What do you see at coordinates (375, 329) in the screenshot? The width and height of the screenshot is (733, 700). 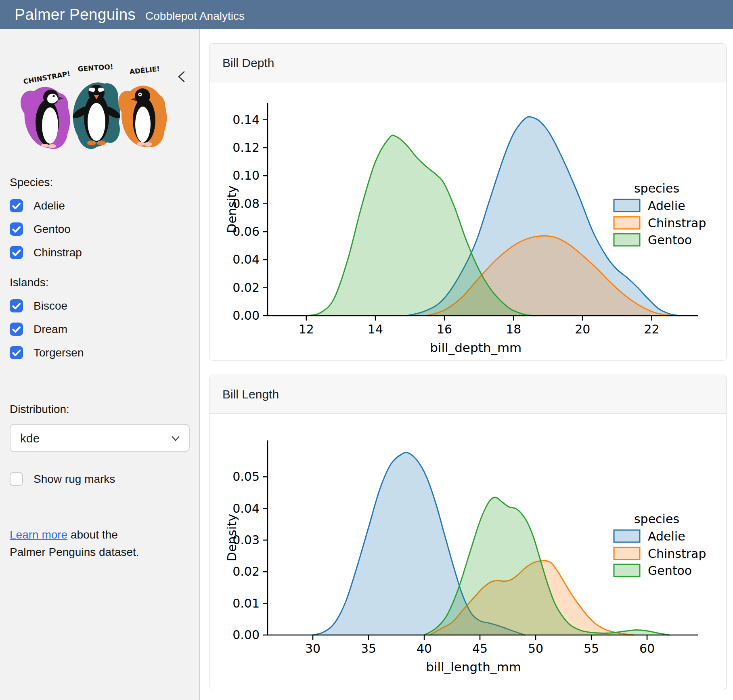 I see `x-tick-label: 14` at bounding box center [375, 329].